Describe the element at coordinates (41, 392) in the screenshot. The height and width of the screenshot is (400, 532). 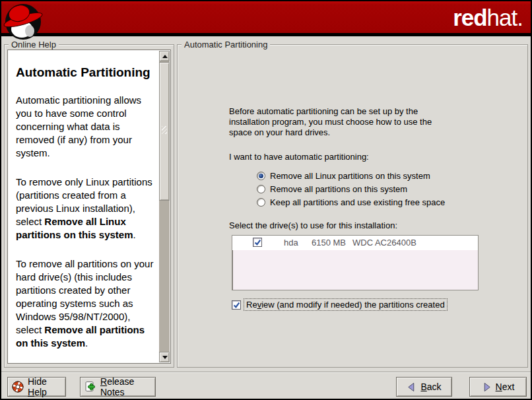
I see `hide-help-post: elp` at that location.